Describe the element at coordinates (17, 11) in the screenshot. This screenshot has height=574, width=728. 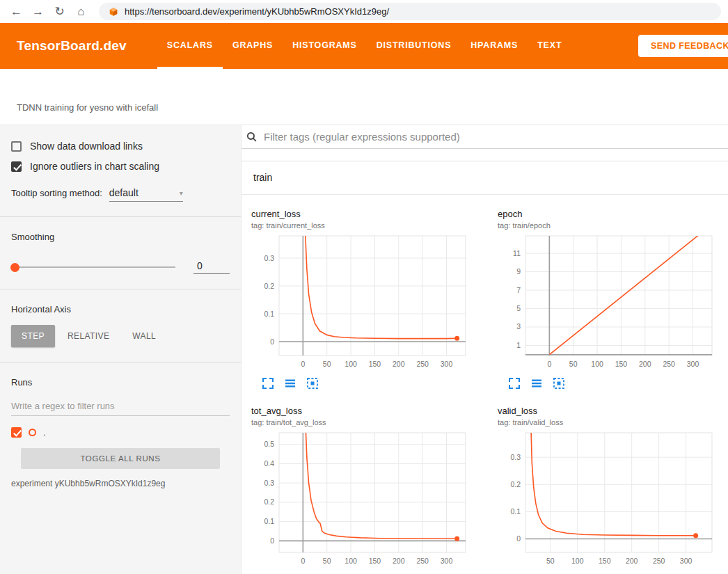
I see `back-icon: ←` at that location.